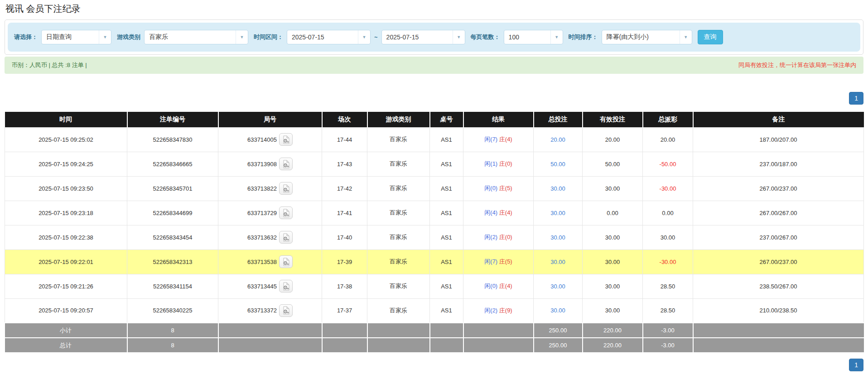  Describe the element at coordinates (196, 37) in the screenshot. I see `game-type-dropdown: 百家乐 ▼` at that location.